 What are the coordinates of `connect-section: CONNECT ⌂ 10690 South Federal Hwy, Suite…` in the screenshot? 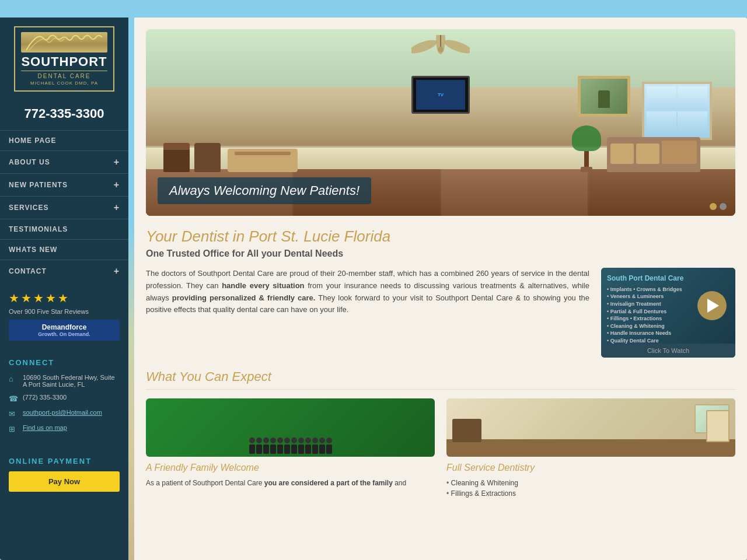 It's located at (64, 399).